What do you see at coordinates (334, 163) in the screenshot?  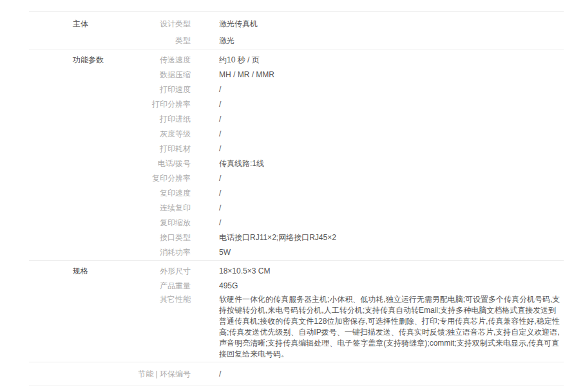 I see `spec-row: 电话/拨号 传真线路:1线` at bounding box center [334, 163].